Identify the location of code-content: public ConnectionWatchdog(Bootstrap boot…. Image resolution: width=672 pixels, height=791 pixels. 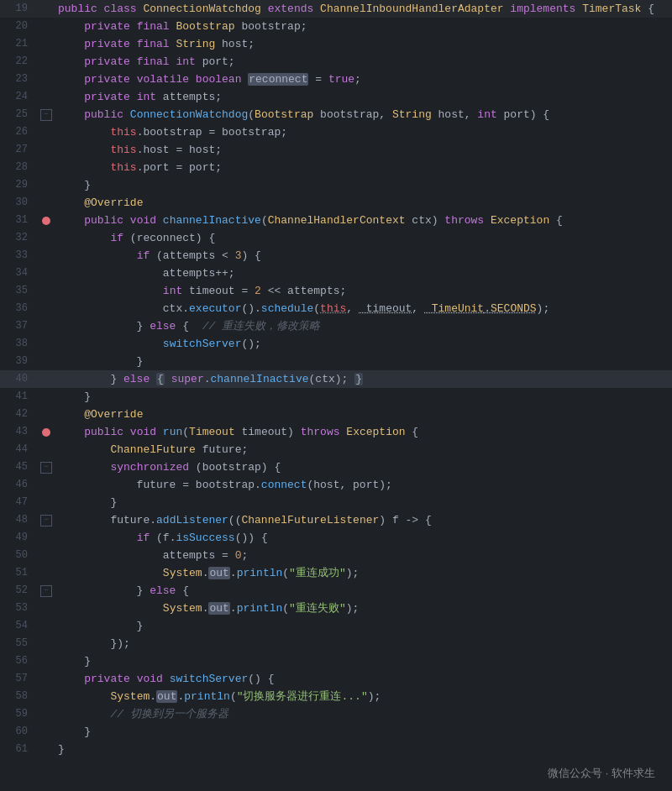
(363, 114).